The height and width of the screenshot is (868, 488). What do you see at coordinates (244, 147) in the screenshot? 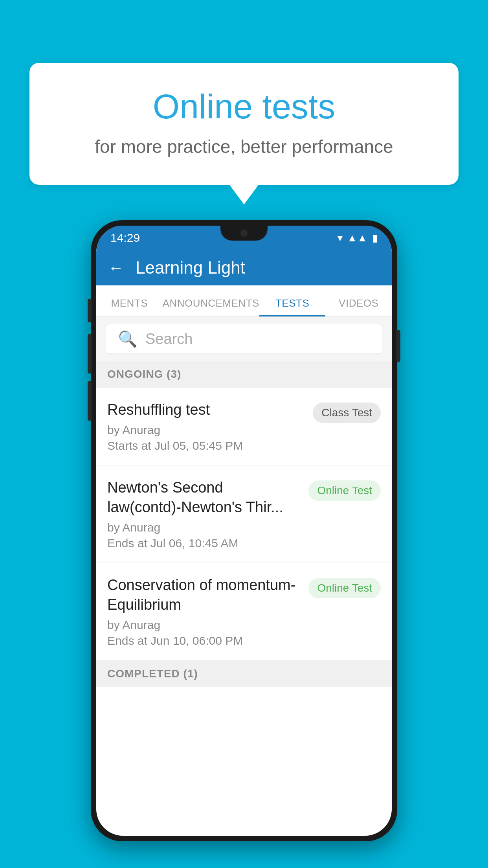
I see `bubble-subtitle: for more practice, better performance` at bounding box center [244, 147].